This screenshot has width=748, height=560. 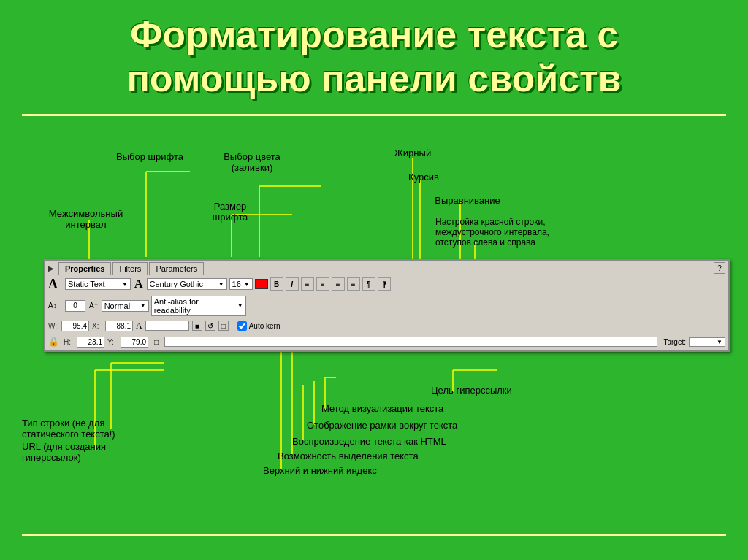 What do you see at coordinates (387, 307) in the screenshot?
I see `panel-row-2: A↕ A⁺ Normal ▼ Anti-alias for readabilit…` at bounding box center [387, 307].